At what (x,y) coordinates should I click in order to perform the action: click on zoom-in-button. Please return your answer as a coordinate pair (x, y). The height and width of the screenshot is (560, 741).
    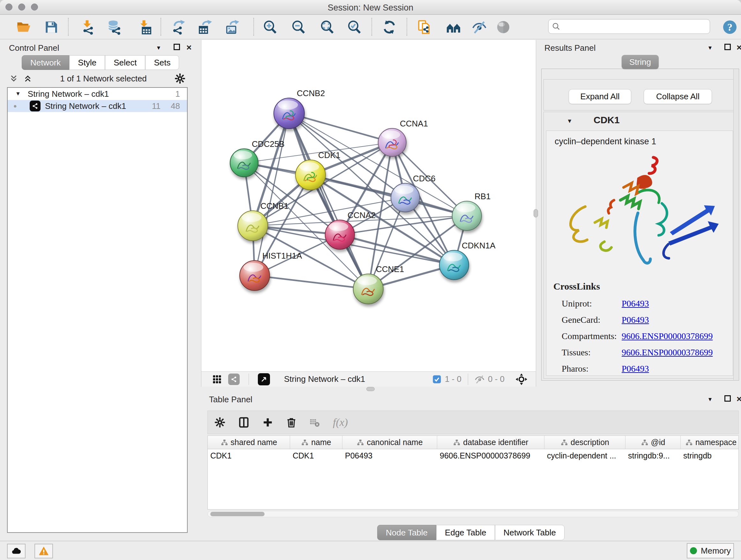
    Looking at the image, I should click on (270, 27).